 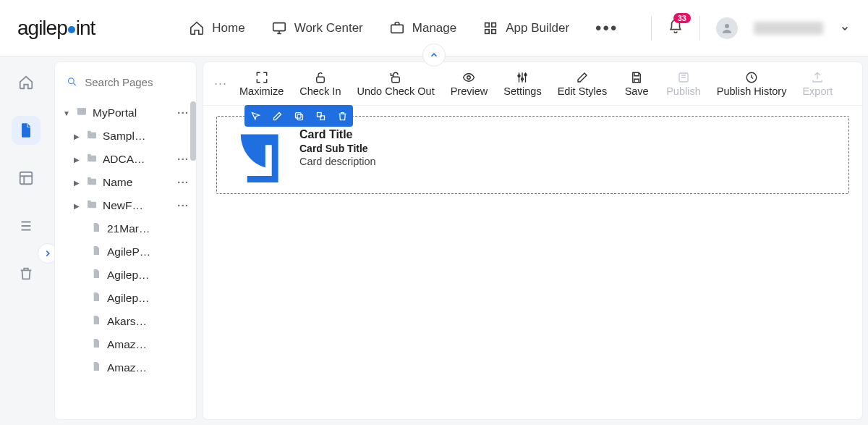 What do you see at coordinates (469, 84) in the screenshot?
I see `tbtn-preview: Preview` at bounding box center [469, 84].